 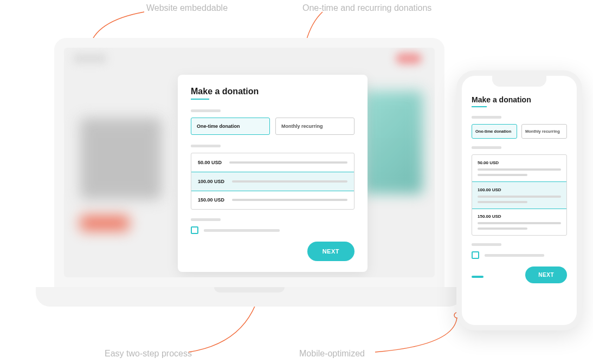 What do you see at coordinates (519, 255) in the screenshot?
I see `option-checkbox-row-mobile` at bounding box center [519, 255].